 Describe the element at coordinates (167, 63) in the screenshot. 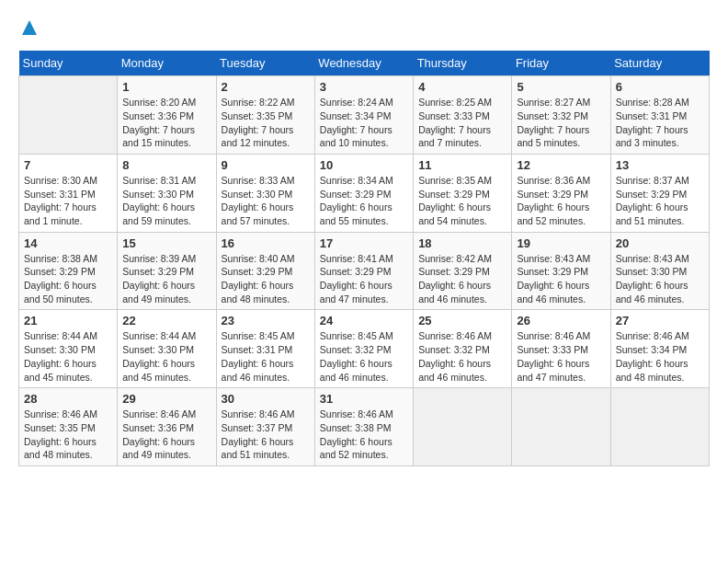

I see `column-header-monday: Monday` at that location.